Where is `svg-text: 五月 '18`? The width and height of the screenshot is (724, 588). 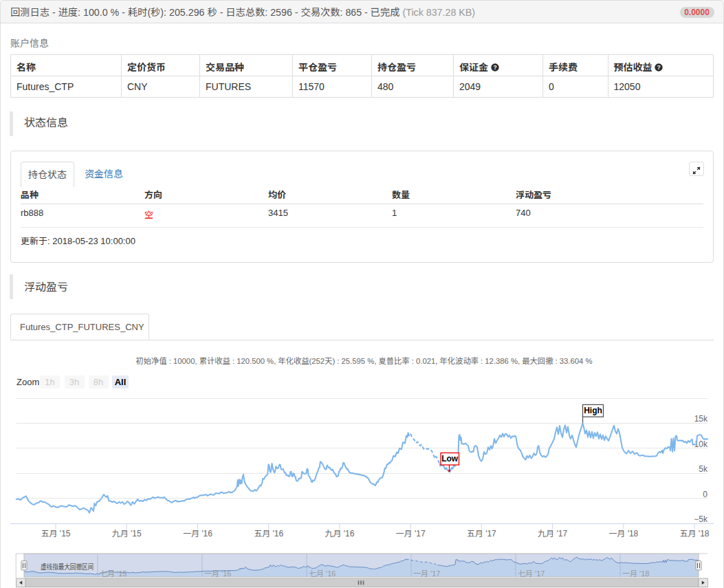 svg-text: 五月 '18 is located at coordinates (694, 534).